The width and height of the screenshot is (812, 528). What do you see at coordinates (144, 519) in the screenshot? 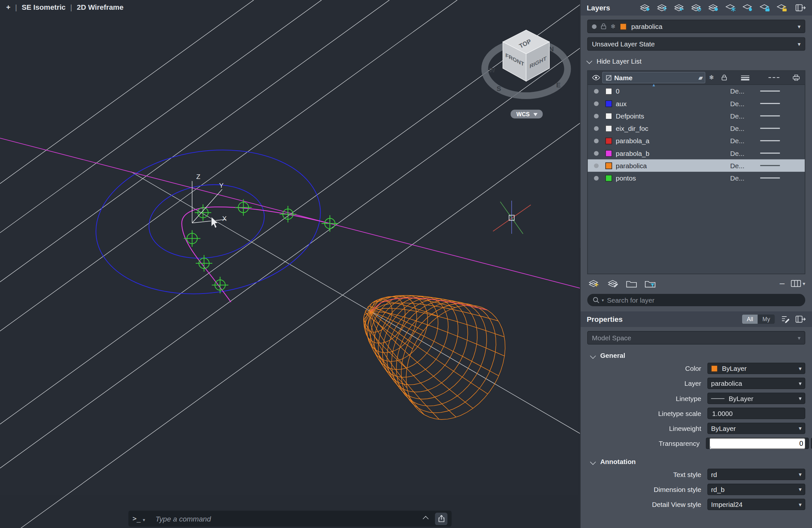
I see `command-history-caret-icon: ▾` at bounding box center [144, 519].